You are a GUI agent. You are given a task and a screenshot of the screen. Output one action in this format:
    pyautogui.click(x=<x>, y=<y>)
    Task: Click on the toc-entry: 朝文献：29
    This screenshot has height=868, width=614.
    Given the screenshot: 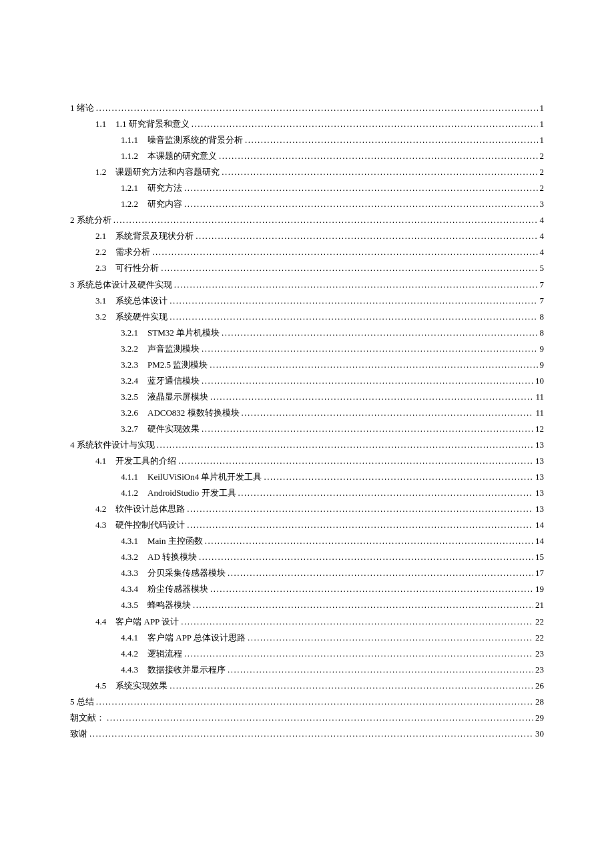 What is the action you would take?
    pyautogui.click(x=307, y=718)
    